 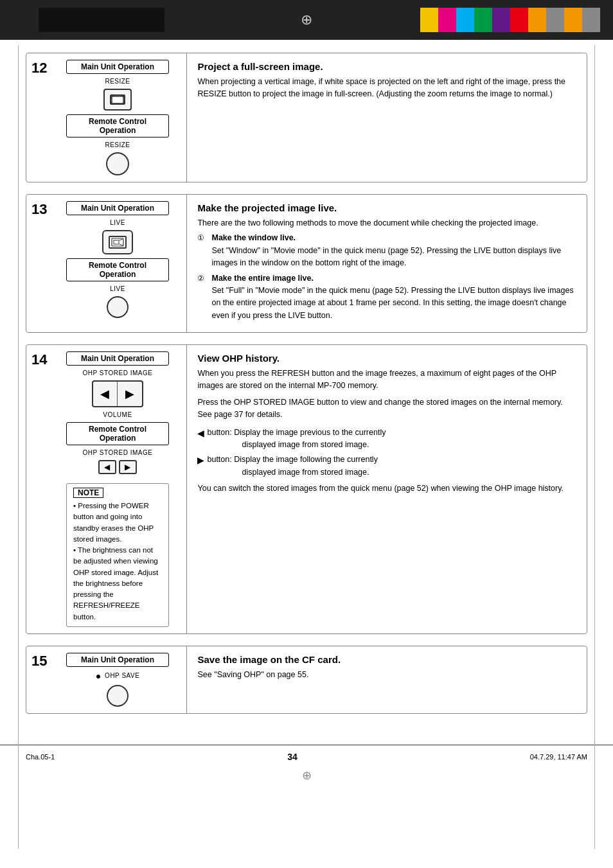 What do you see at coordinates (128, 467) in the screenshot?
I see `ohp-remote-next-button: ▶` at bounding box center [128, 467].